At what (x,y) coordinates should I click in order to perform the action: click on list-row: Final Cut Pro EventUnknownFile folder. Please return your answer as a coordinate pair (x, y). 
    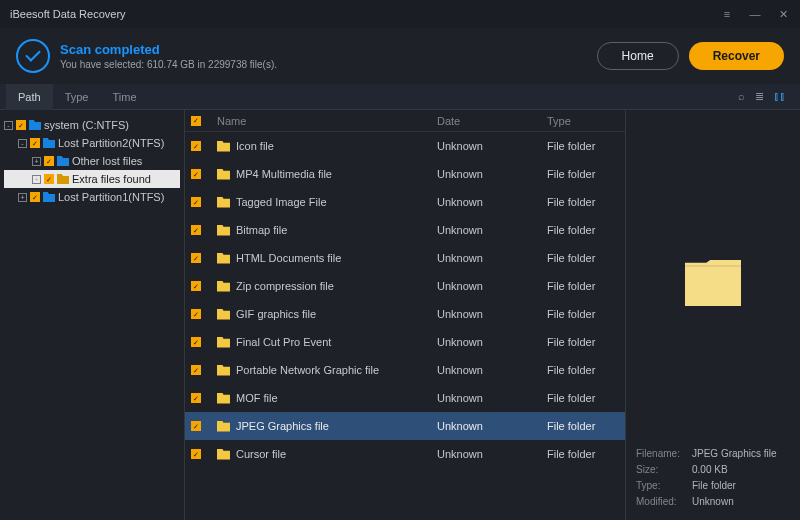
    Looking at the image, I should click on (405, 342).